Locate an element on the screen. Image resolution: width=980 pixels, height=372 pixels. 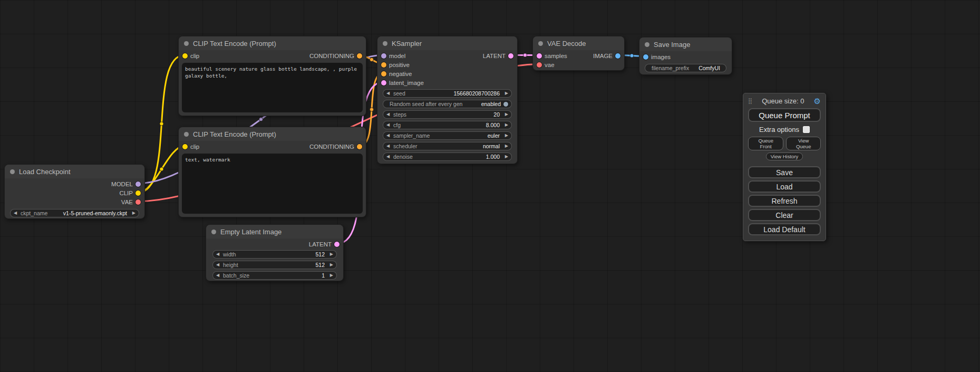
height-widget: ◀ height 512 ▶ is located at coordinates (275, 265).